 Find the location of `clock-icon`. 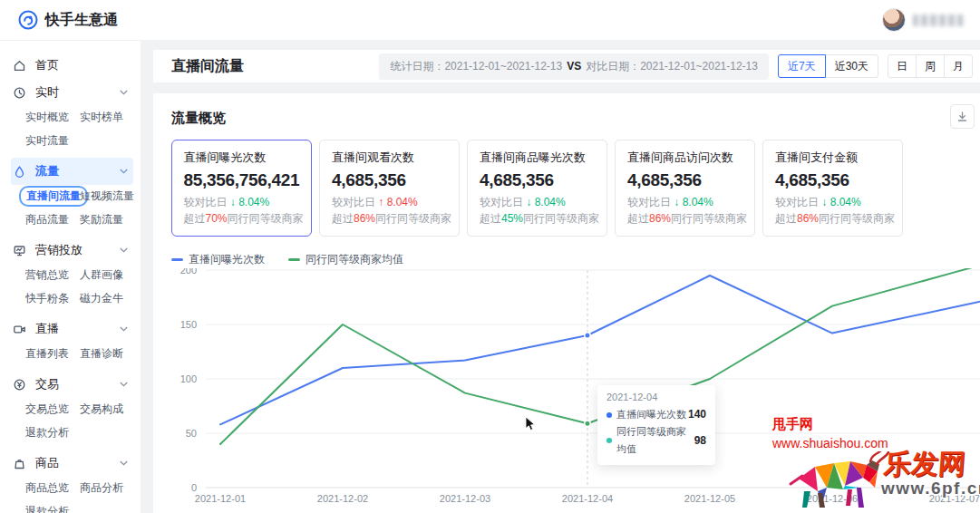

clock-icon is located at coordinates (20, 92).